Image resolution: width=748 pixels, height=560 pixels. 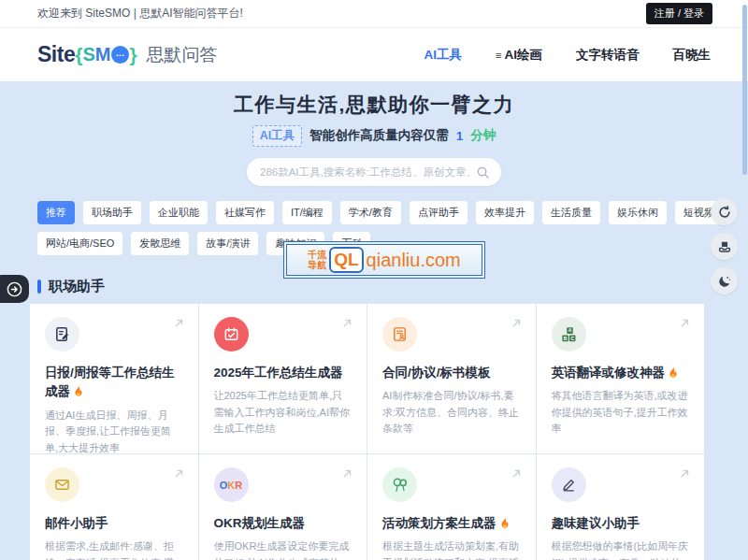 What do you see at coordinates (245, 213) in the screenshot?
I see `category-tag: 社媒写作` at bounding box center [245, 213].